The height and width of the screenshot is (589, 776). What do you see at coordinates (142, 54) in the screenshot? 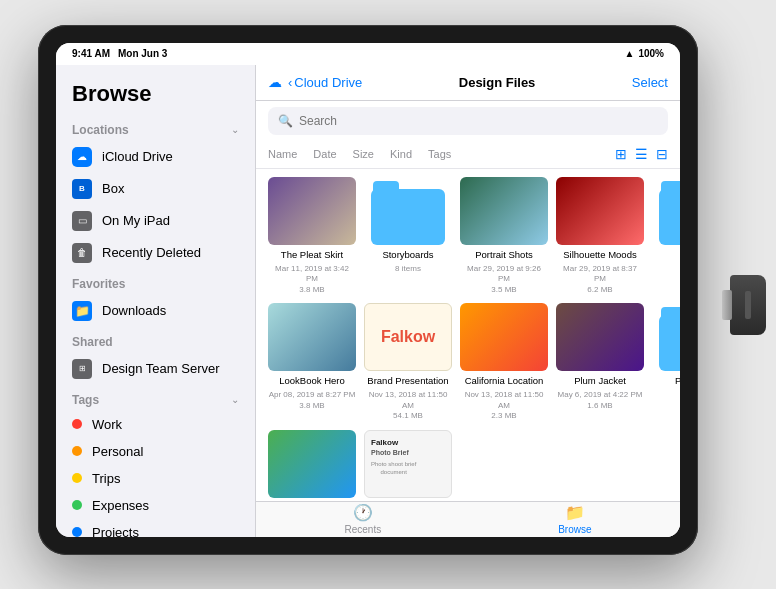
I see `status-date: Mon Jun 3` at bounding box center [142, 54].